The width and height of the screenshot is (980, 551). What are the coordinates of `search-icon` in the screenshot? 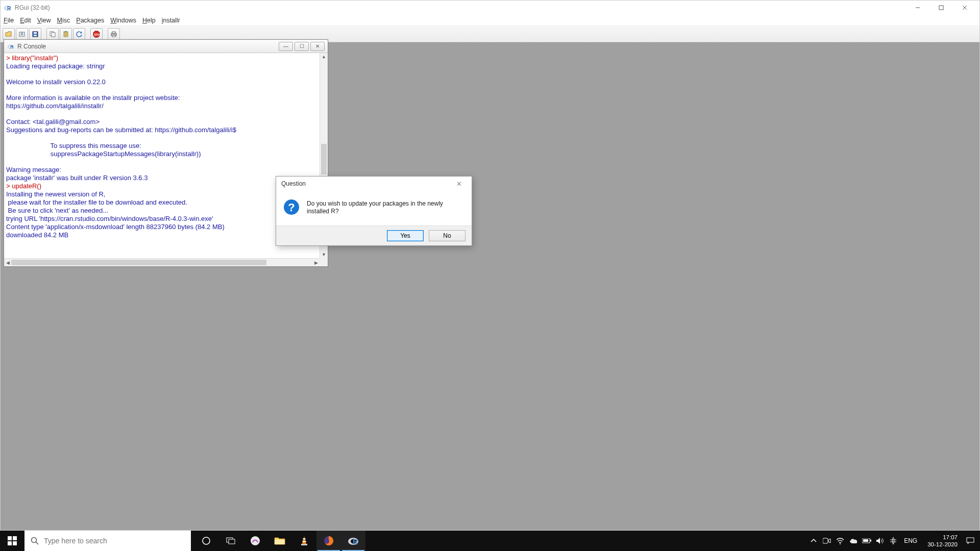 It's located at (35, 541).